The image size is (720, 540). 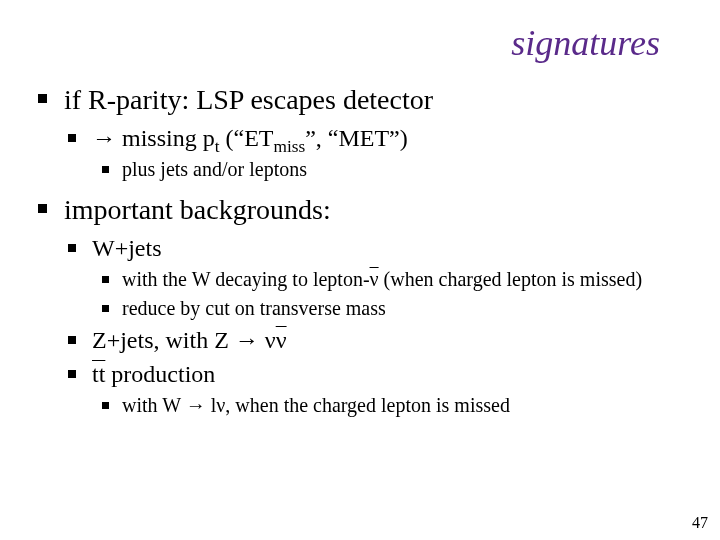 I want to click on subscript: miss, so click(x=289, y=146).